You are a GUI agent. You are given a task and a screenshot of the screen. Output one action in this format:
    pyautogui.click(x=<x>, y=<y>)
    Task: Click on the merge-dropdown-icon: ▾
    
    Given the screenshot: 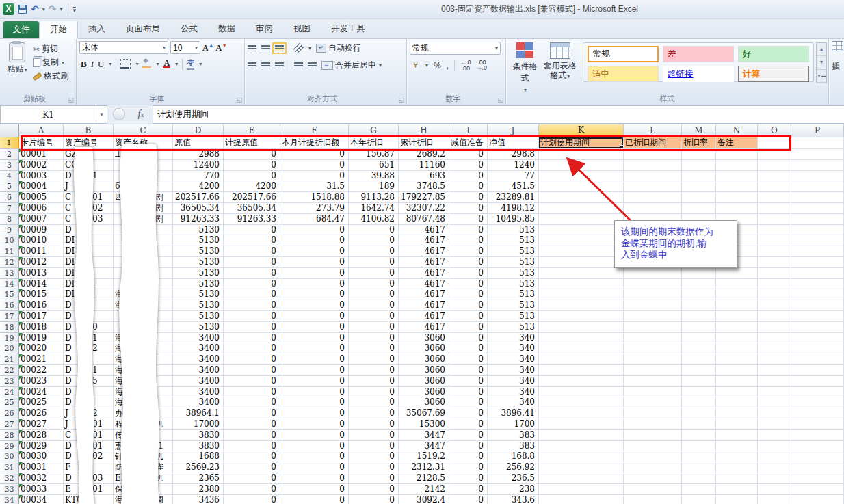 What is the action you would take?
    pyautogui.click(x=380, y=66)
    